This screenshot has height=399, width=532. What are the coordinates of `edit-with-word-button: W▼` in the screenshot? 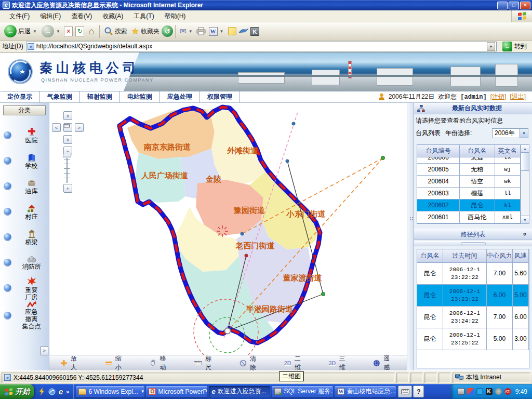 It's located at (217, 31).